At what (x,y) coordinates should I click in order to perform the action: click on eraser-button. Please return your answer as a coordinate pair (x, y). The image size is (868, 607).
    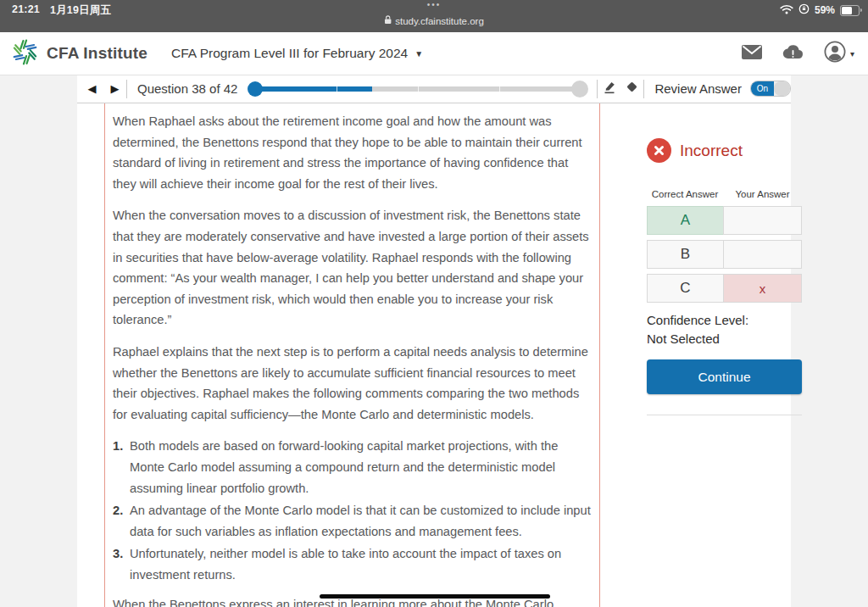
    Looking at the image, I should click on (632, 88).